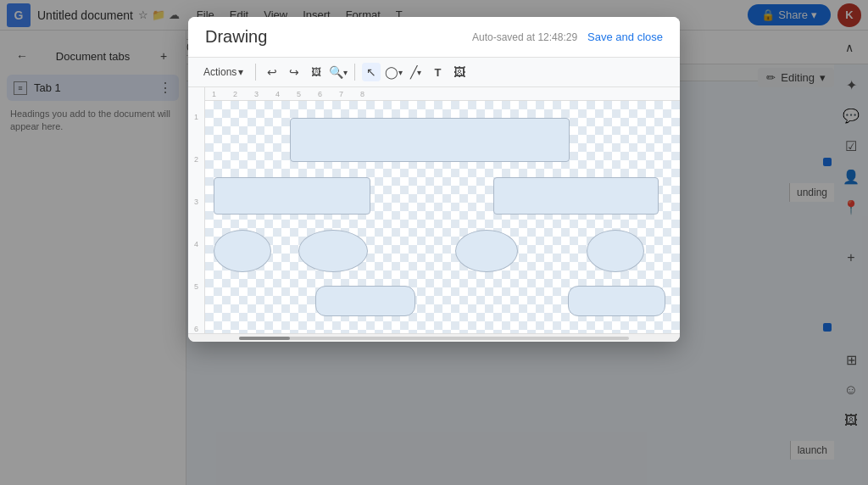 Image resolution: width=868 pixels, height=485 pixels. What do you see at coordinates (415, 72) in the screenshot?
I see `line-tool-btn: ╱▾` at bounding box center [415, 72].